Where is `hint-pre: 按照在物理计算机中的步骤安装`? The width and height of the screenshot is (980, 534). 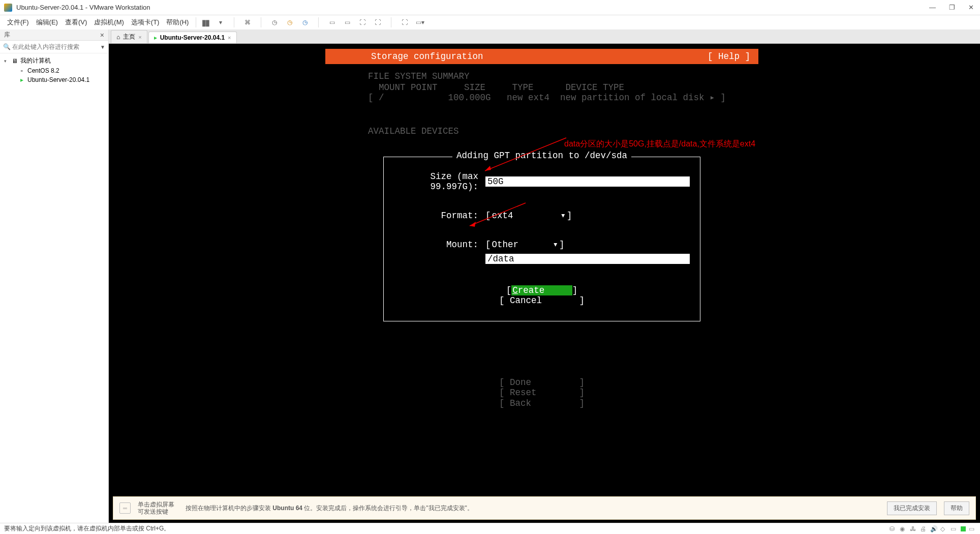 hint-pre: 按照在物理计算机中的步骤安装 is located at coordinates (229, 508).